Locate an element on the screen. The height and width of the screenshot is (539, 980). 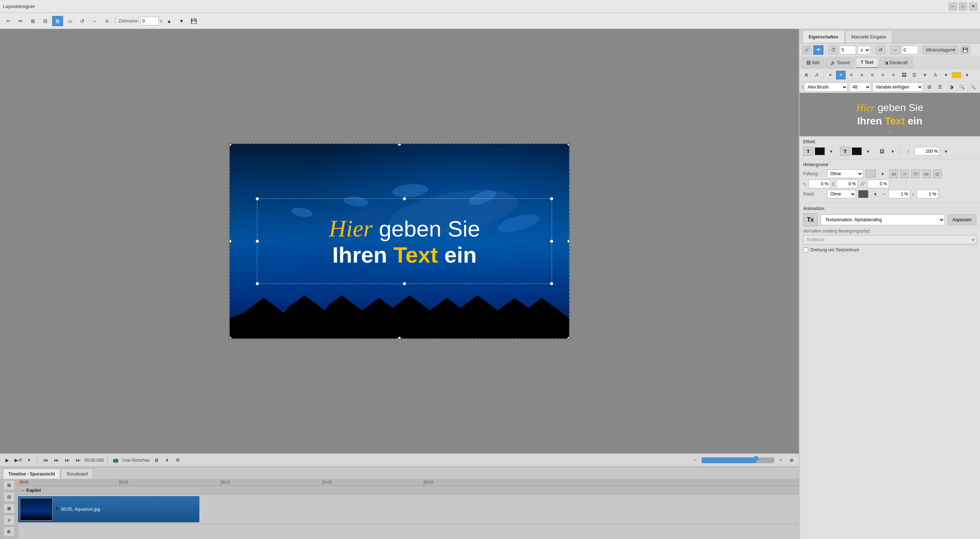
align2-button: ≡ is located at coordinates (107, 21).